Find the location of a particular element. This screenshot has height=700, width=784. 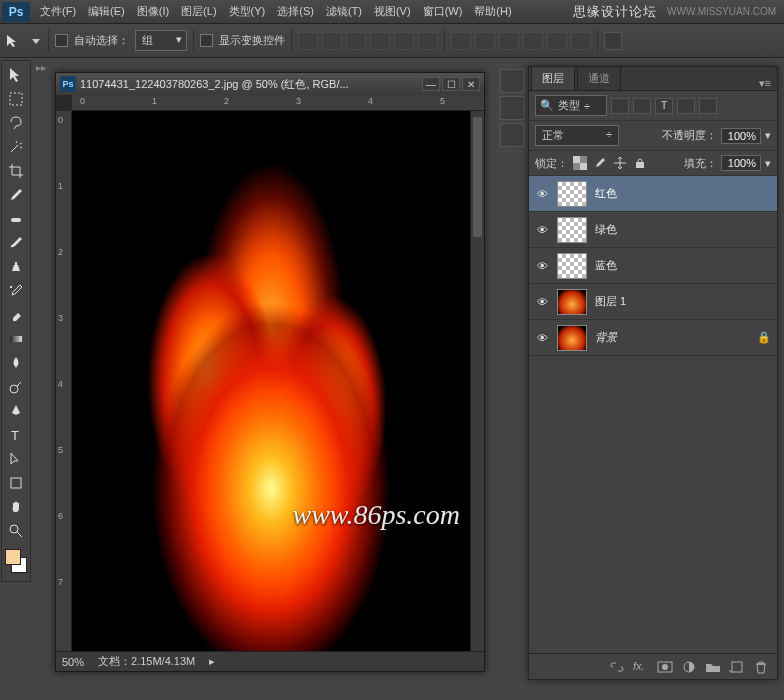

gradient-tool is located at coordinates (16, 339).